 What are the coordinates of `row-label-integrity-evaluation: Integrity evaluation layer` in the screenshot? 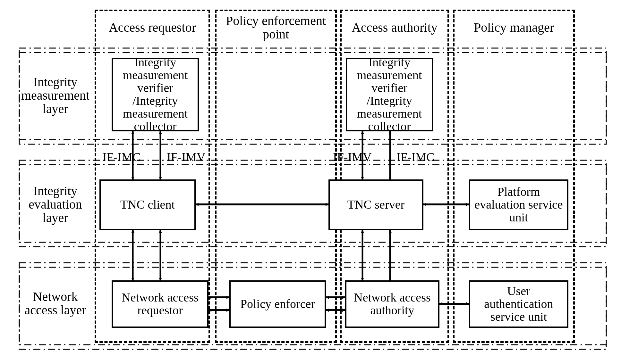 It's located at (55, 204).